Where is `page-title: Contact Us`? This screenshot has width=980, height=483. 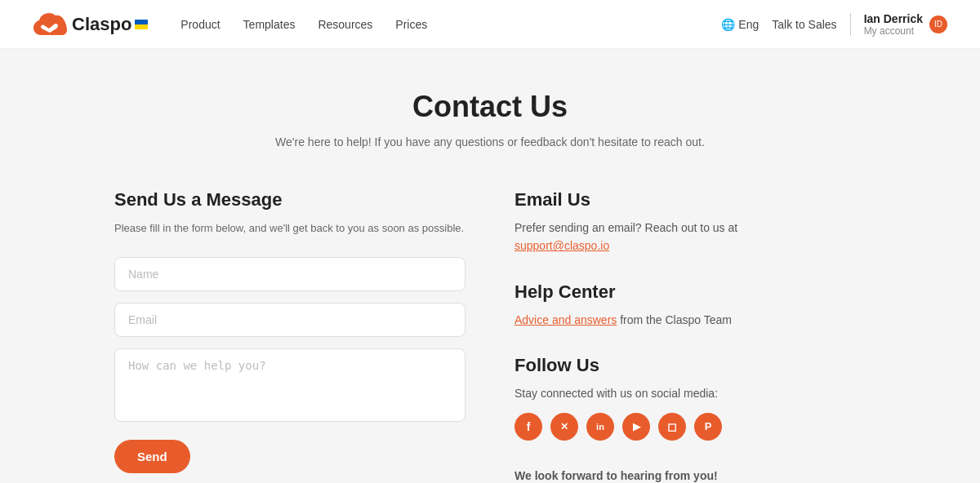
page-title: Contact Us is located at coordinates (490, 107).